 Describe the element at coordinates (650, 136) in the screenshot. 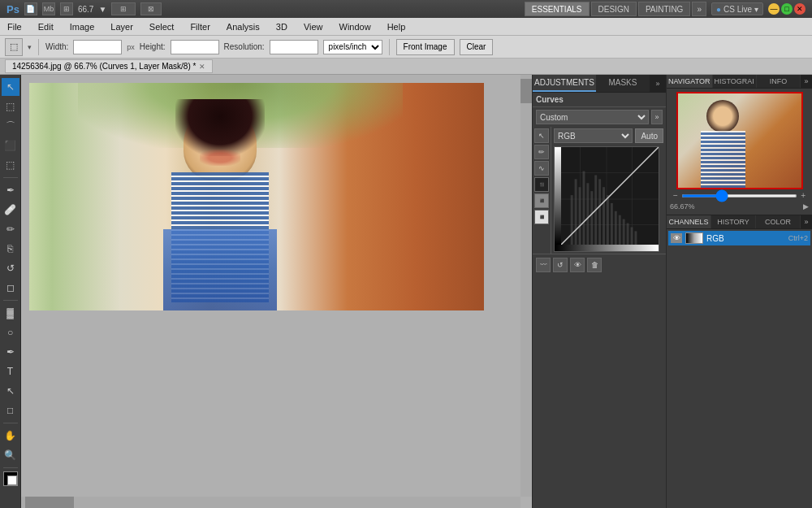

I see `auto-button: Auto` at that location.